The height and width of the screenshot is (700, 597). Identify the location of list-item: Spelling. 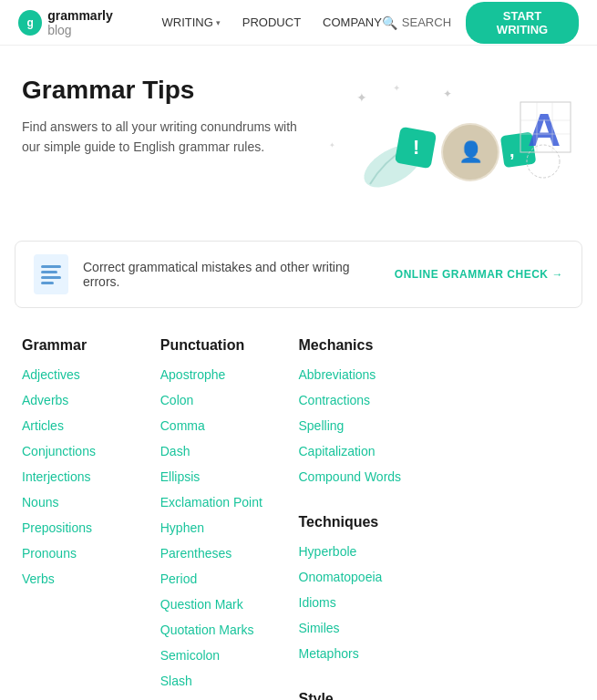
(368, 426).